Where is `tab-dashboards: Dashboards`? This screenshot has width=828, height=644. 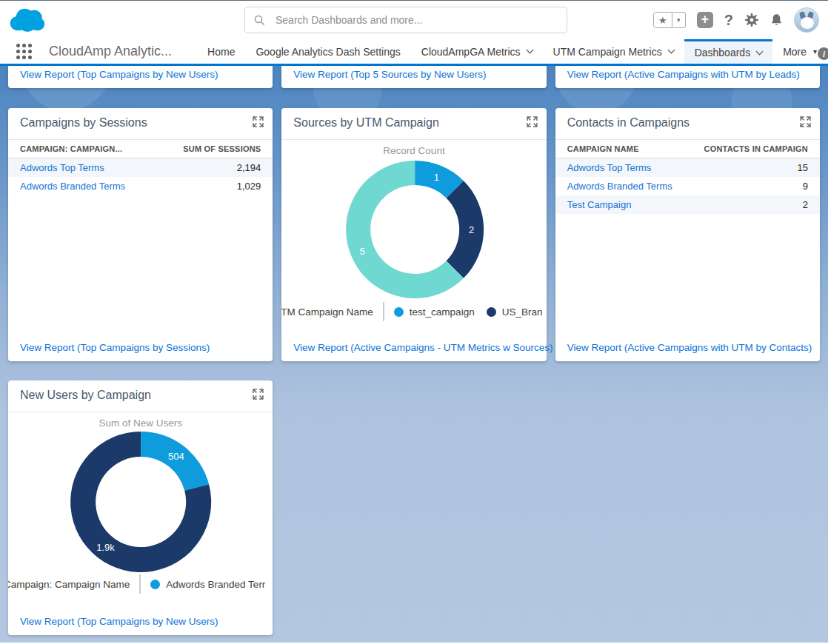 tab-dashboards: Dashboards is located at coordinates (729, 52).